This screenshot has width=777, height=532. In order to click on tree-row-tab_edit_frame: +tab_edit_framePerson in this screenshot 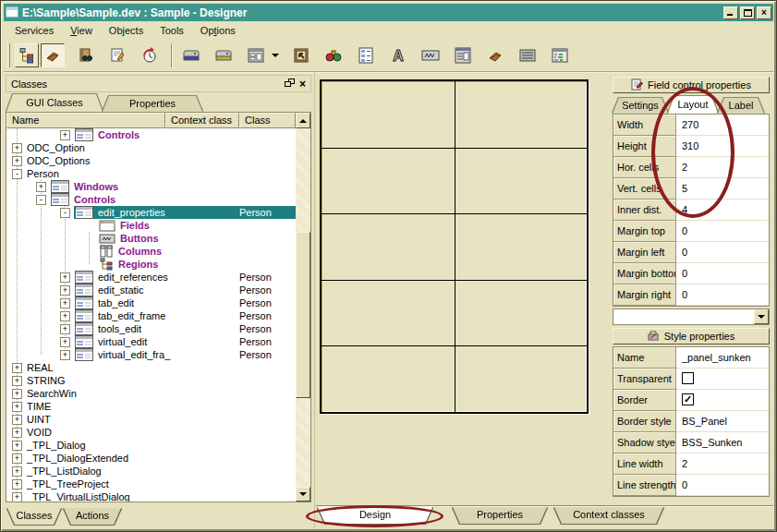, I will do `click(152, 316)`.